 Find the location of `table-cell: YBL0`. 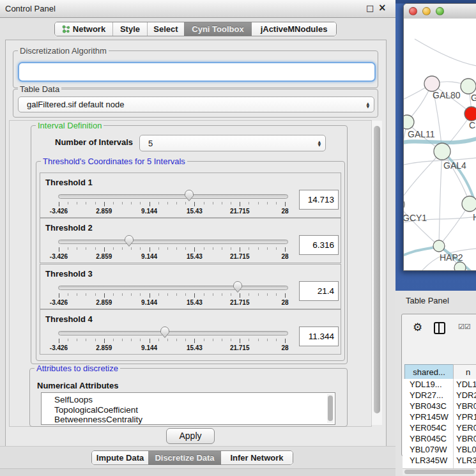

table-cell: YBL0 is located at coordinates (466, 450).